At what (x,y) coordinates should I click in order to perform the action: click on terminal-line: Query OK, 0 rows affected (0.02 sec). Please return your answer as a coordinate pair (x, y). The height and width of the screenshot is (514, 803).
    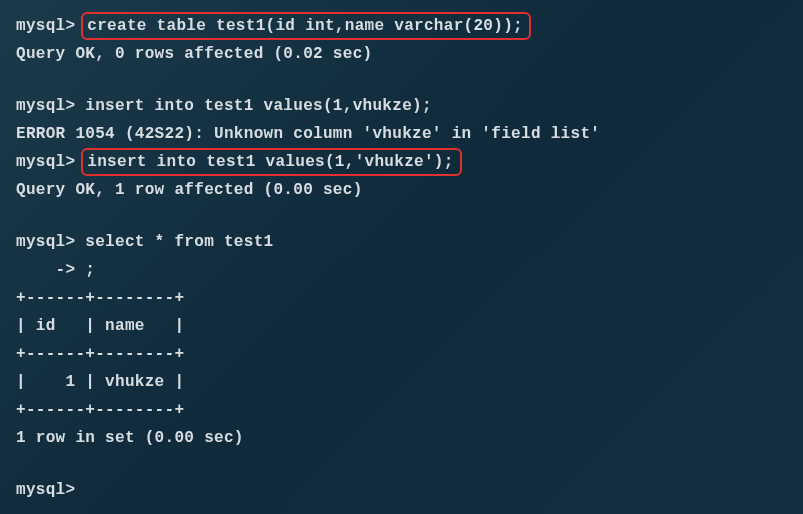
    Looking at the image, I should click on (402, 54).